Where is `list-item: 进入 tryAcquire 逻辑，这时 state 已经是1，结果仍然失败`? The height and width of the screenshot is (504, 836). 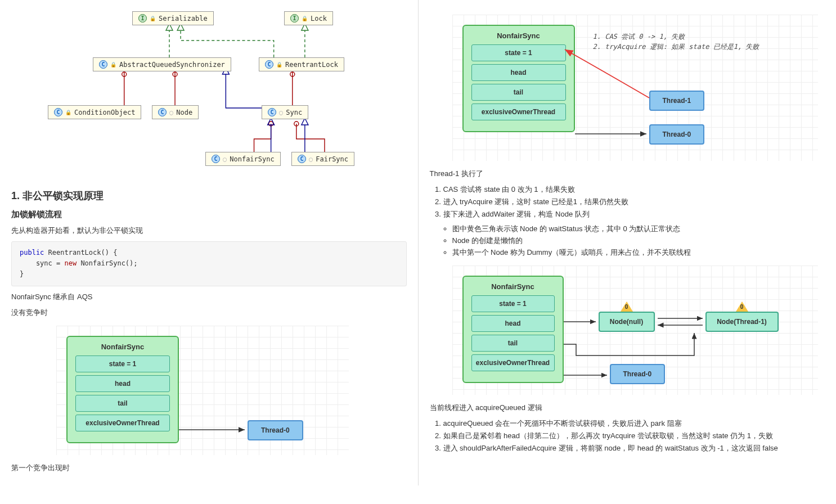
list-item: 进入 tryAcquire 逻辑，这时 state 已经是1，结果仍然失败 is located at coordinates (635, 202).